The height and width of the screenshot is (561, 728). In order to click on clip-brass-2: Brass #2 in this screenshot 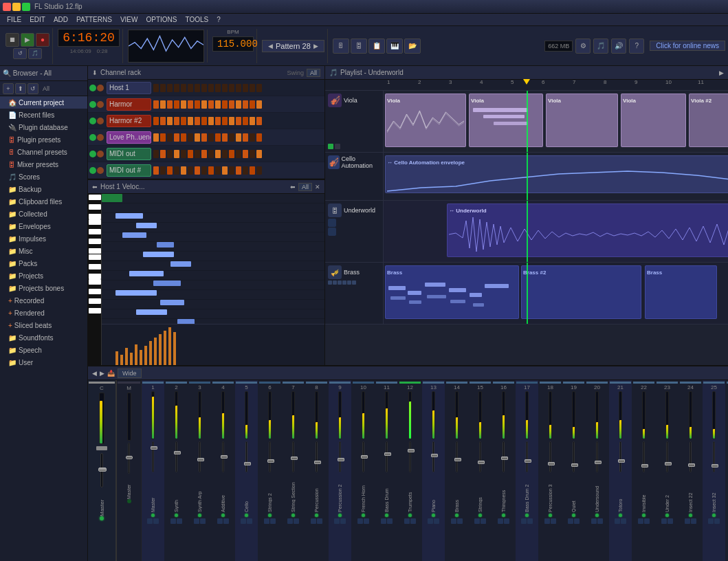, I will do `click(582, 292)`.